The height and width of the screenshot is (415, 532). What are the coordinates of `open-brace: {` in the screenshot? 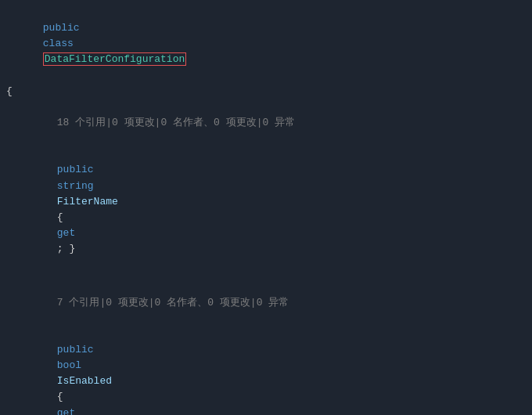 It's located at (9, 91).